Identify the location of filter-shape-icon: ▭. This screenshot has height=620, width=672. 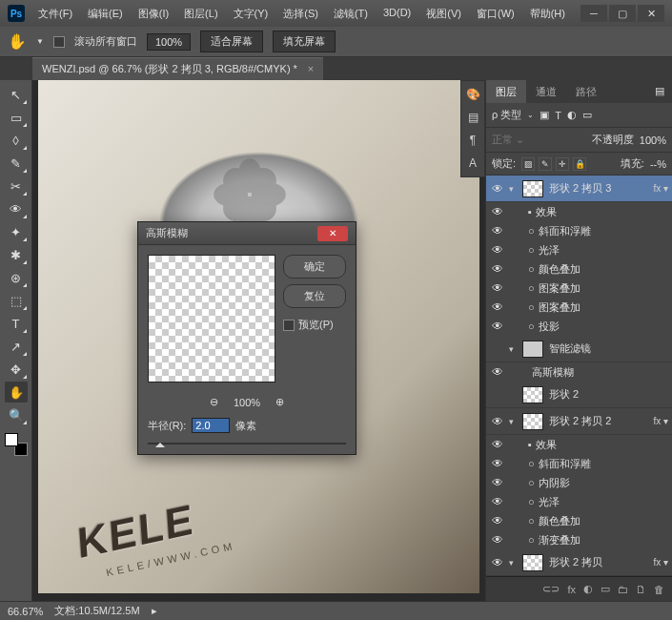
(587, 114).